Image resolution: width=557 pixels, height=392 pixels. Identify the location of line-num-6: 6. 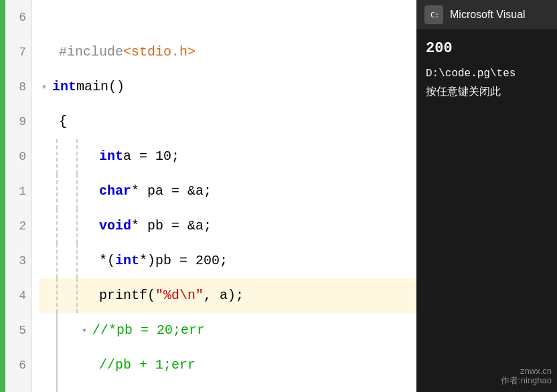
(23, 17).